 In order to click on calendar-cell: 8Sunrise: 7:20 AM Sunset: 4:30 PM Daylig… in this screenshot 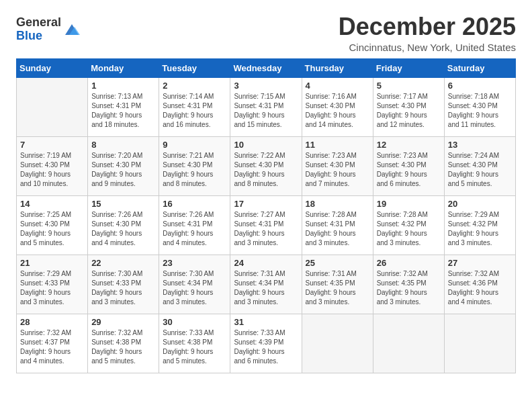, I will do `click(124, 166)`.